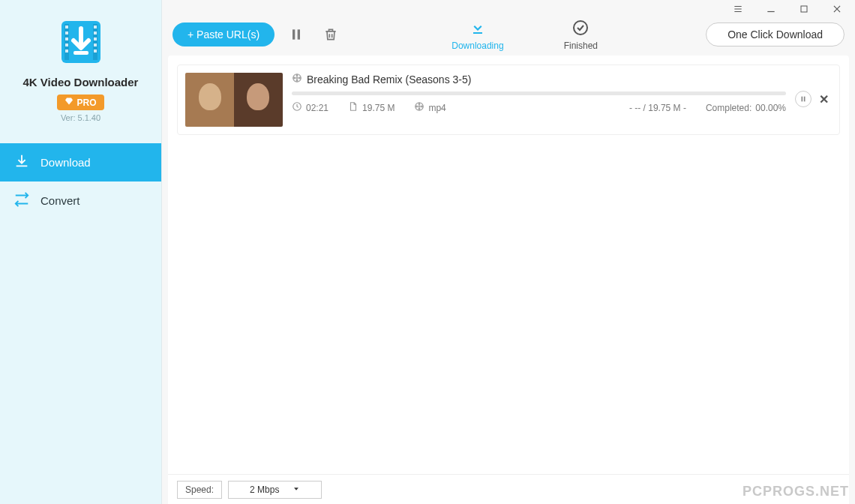 This screenshot has height=504, width=855. Describe the element at coordinates (580, 34) in the screenshot. I see `tab-finished: Finished` at that location.